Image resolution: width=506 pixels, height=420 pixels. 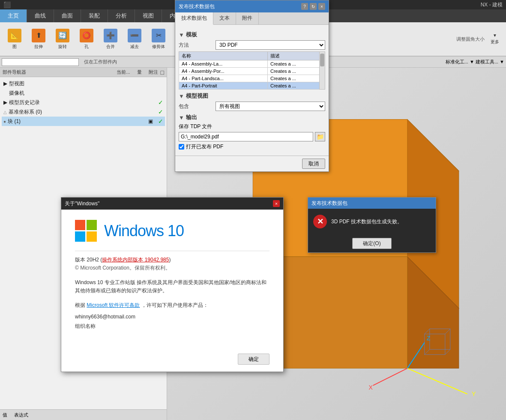 What do you see at coordinates (148, 16) in the screenshot?
I see `tab-view: 视图` at bounding box center [148, 16].